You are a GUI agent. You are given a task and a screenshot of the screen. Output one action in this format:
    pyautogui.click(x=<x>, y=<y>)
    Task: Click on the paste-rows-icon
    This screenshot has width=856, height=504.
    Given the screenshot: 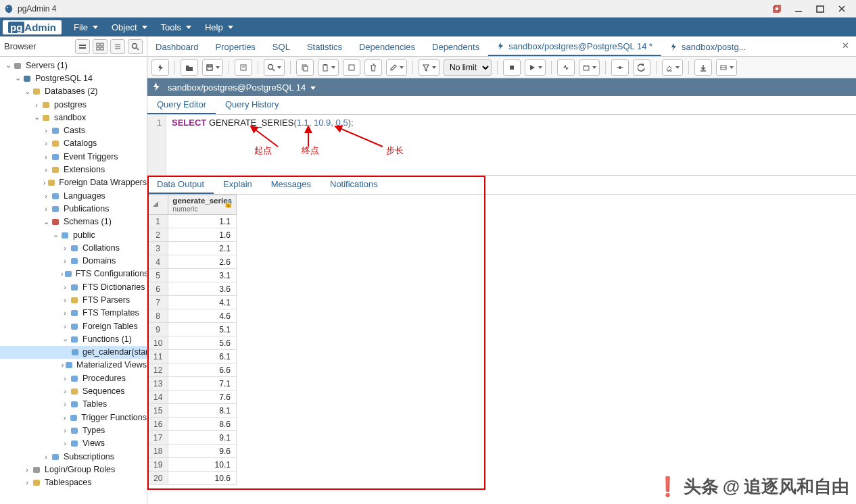 What is the action you would take?
    pyautogui.click(x=352, y=68)
    